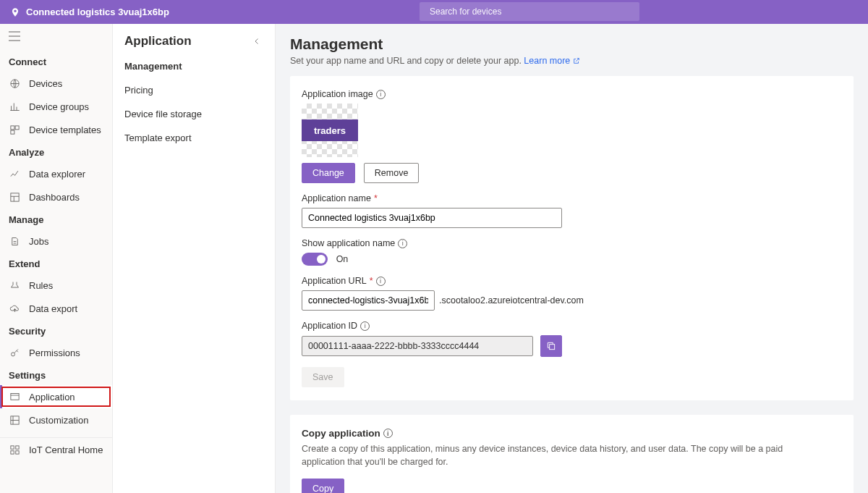 This screenshot has height=493, width=868. Describe the element at coordinates (55, 353) in the screenshot. I see `nav-item-label: Permissions` at that location.